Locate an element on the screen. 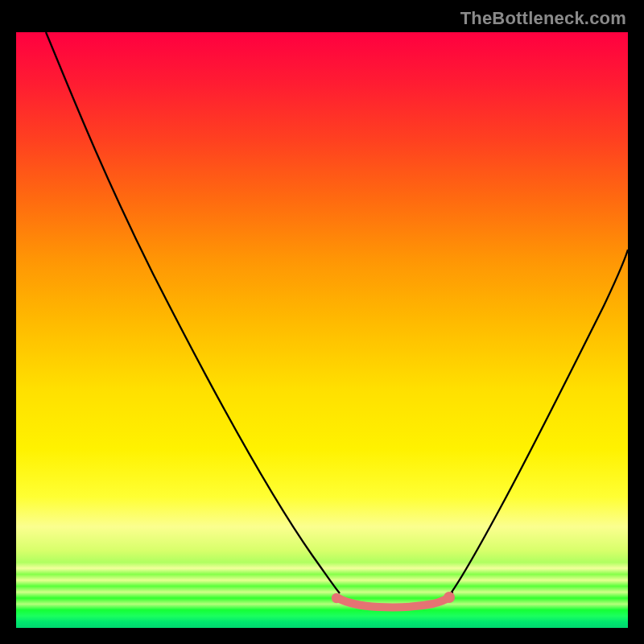  right-curve is located at coordinates (539, 422).